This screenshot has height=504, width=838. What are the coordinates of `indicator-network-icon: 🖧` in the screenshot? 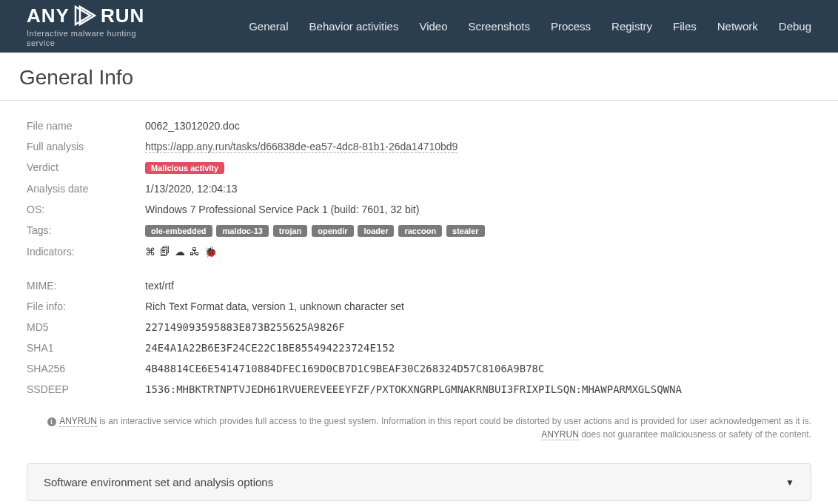 It's located at (195, 252).